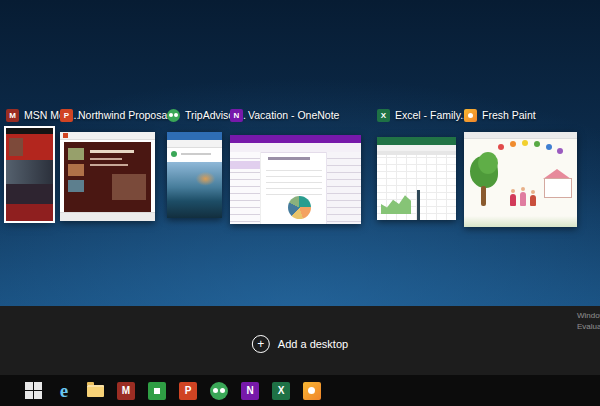 The image size is (600, 406). Describe the element at coordinates (30, 174) in the screenshot. I see `window-thumbnail-msn-money` at that location.